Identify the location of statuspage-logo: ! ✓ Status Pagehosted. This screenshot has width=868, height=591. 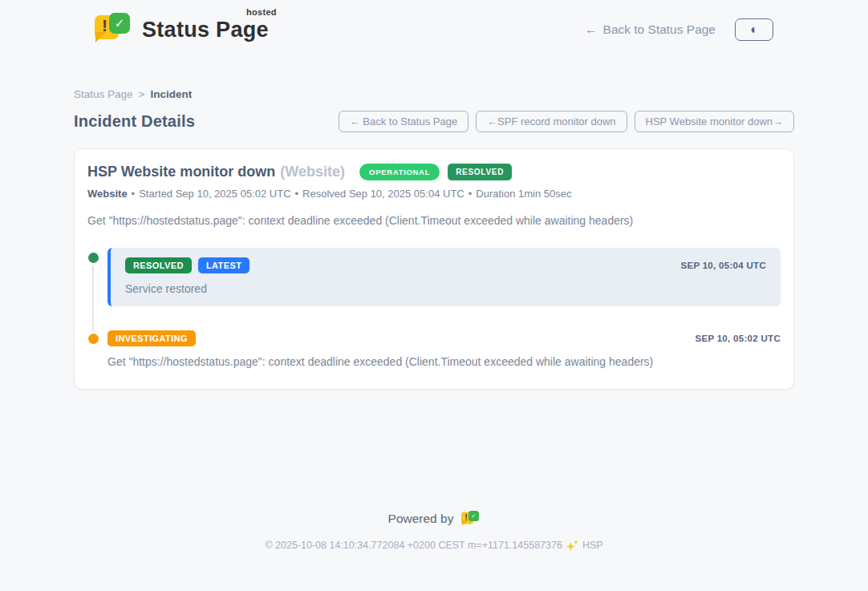
(181, 30).